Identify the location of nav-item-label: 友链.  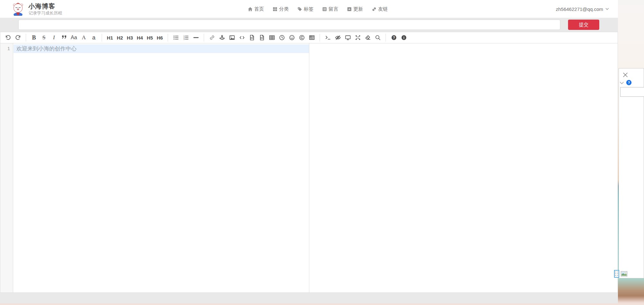
(383, 9).